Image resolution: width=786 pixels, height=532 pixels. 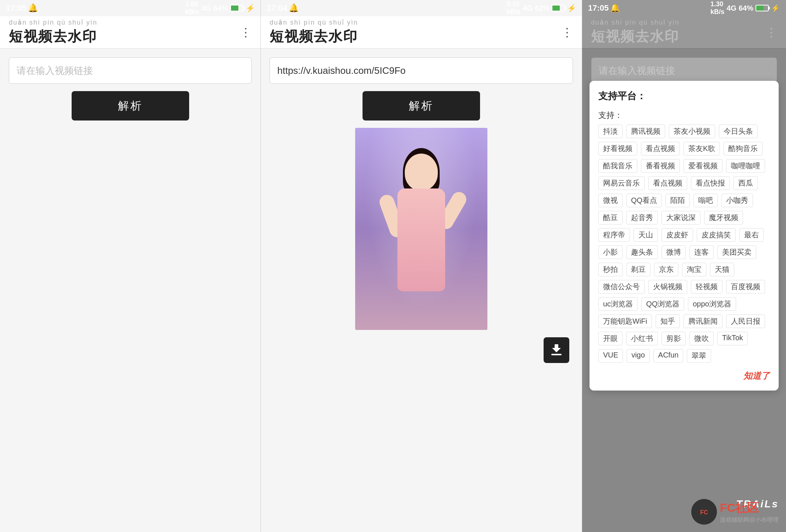 I want to click on time-right: 17:05, so click(x=598, y=8).